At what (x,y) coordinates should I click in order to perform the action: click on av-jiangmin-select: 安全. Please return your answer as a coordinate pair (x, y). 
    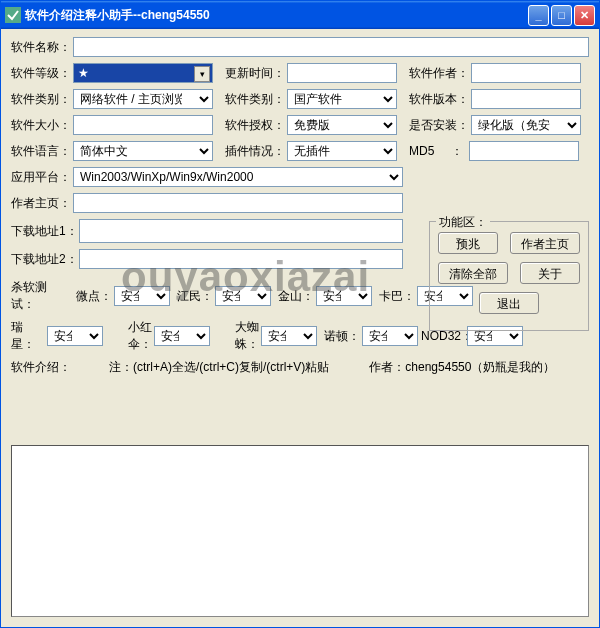
    Looking at the image, I should click on (243, 296).